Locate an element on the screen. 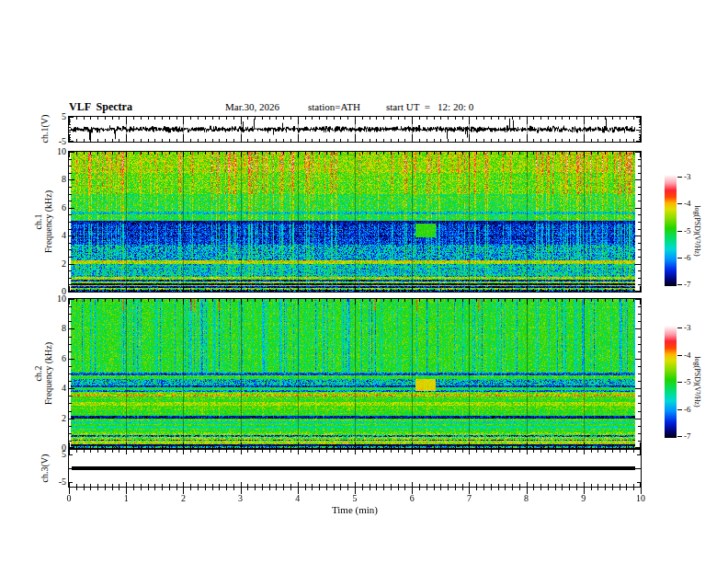 This screenshot has height=563, width=728. time-tick-label: 8 is located at coordinates (527, 499).